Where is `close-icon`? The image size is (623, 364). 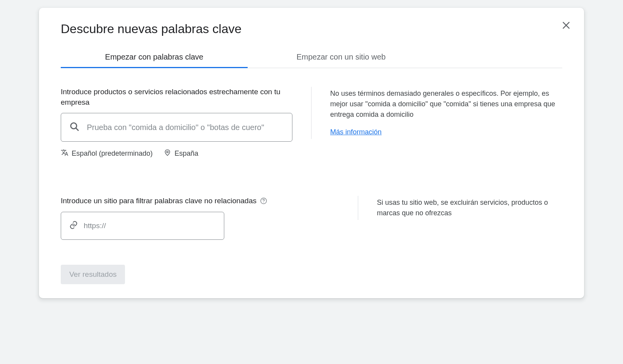
close-icon is located at coordinates (566, 26).